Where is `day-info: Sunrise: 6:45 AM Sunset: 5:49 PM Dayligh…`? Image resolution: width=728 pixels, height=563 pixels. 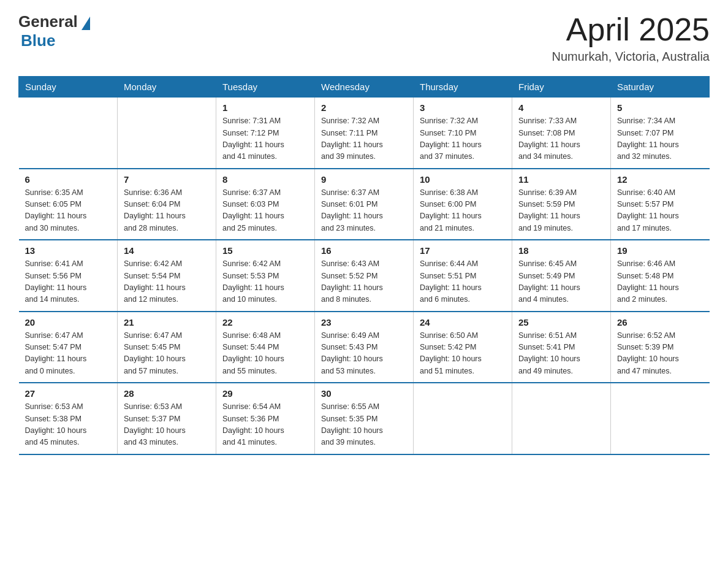
day-info: Sunrise: 6:45 AM Sunset: 5:49 PM Dayligh… is located at coordinates (561, 282).